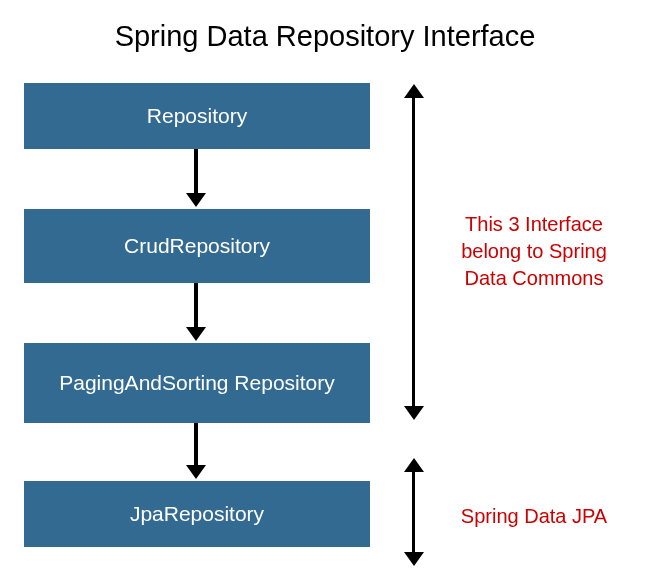 The width and height of the screenshot is (650, 576). Describe the element at coordinates (325, 32) in the screenshot. I see `diagram-title: Spring Data Repository Interface` at that location.